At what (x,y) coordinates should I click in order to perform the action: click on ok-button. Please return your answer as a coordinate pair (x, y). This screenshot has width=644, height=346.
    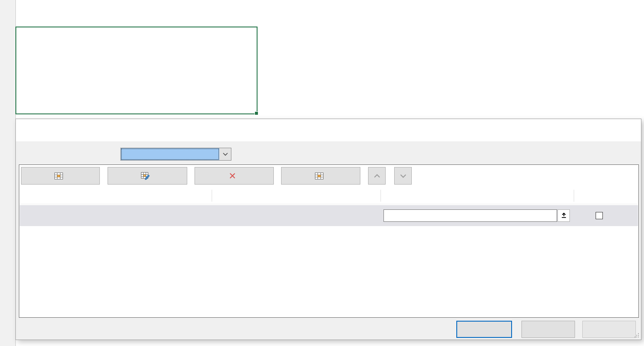
    Looking at the image, I should click on (484, 329).